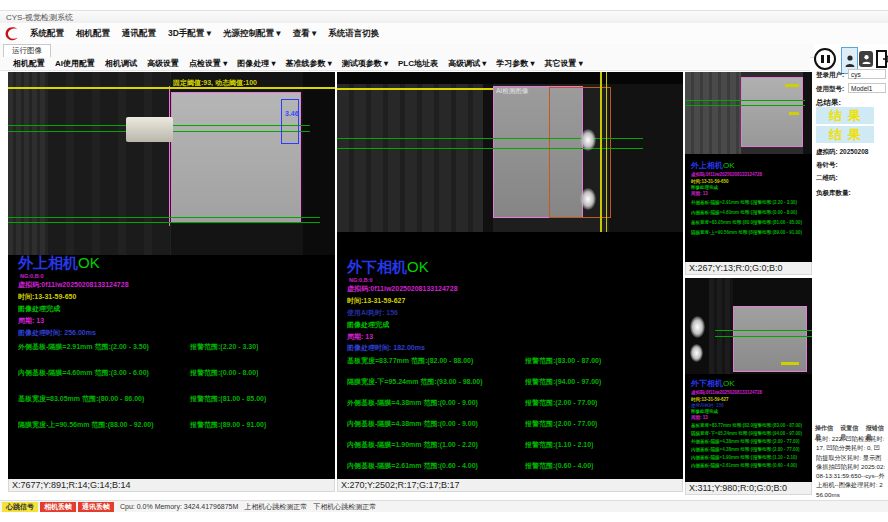  I want to click on toolbar-item-4: 点检设置 ▾, so click(208, 64).